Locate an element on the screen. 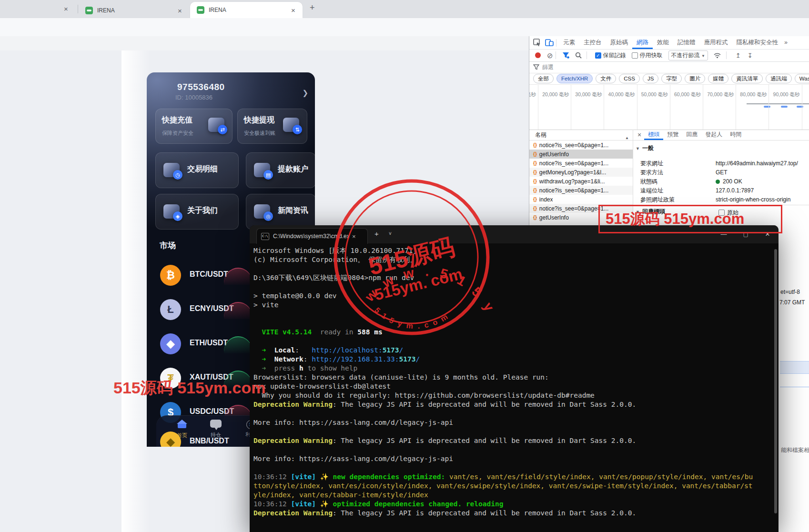 This screenshot has width=809, height=532. text-fragment: 能和檔案相 is located at coordinates (795, 451).